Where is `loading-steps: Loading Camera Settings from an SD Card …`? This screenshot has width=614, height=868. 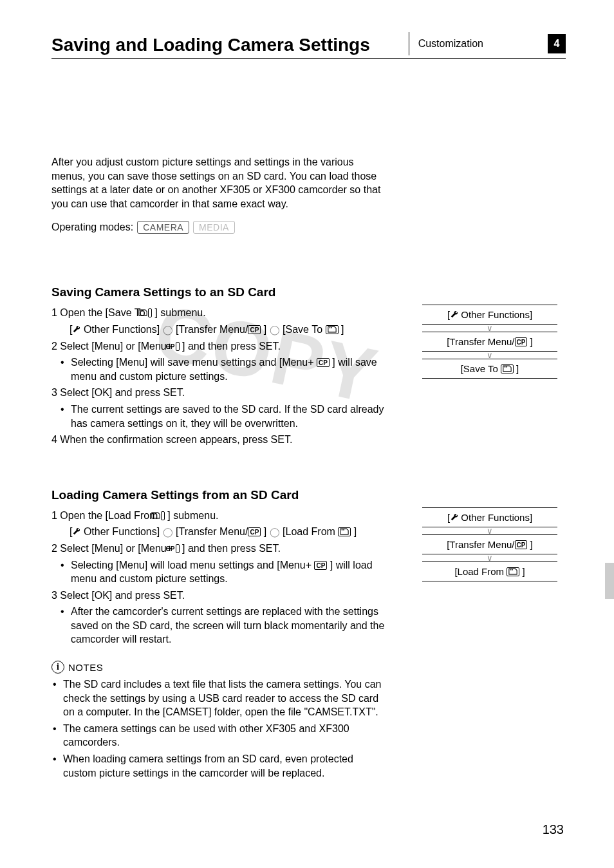 loading-steps: Loading Camera Settings from an SD Card … is located at coordinates (222, 569).